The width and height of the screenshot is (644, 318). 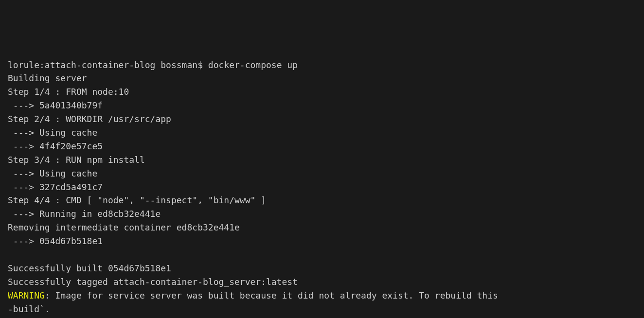 What do you see at coordinates (108, 65) in the screenshot?
I see `shell-prompt: lorule:attach-container-blog bossman$` at bounding box center [108, 65].